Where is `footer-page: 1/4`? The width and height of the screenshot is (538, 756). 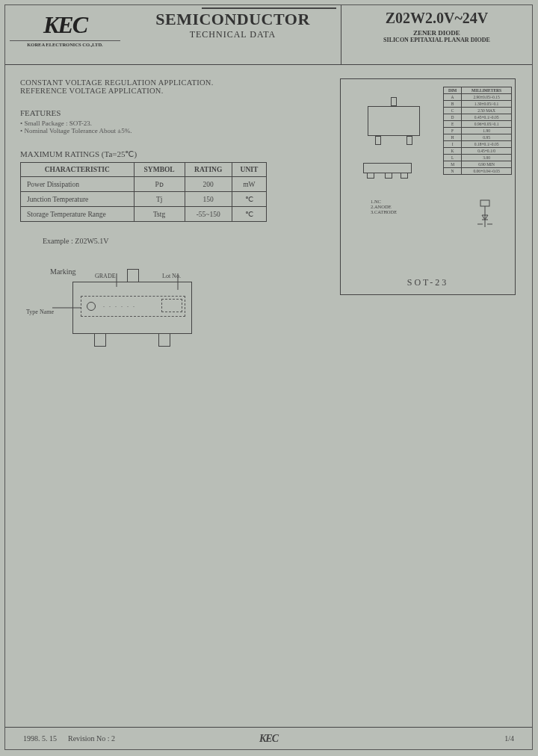
footer-page: 1/4 is located at coordinates (432, 738).